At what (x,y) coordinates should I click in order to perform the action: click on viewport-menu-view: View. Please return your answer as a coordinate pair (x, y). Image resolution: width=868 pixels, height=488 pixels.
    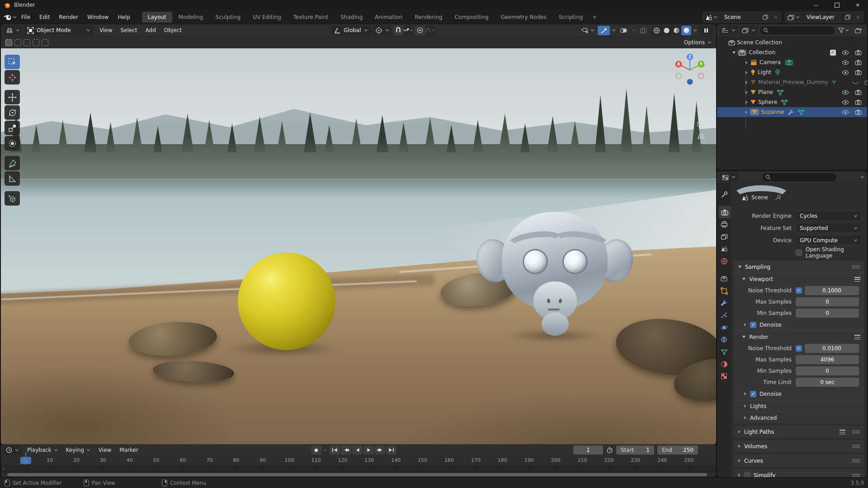
    Looking at the image, I should click on (106, 30).